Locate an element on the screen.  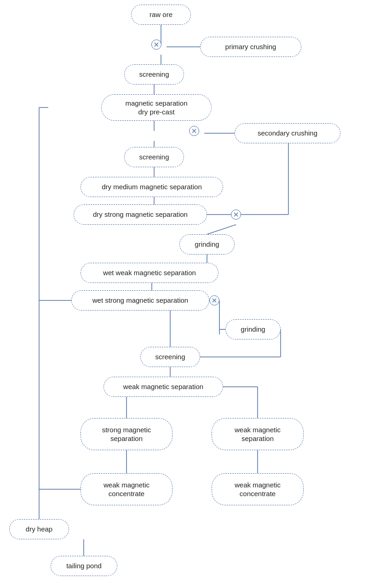
connector-c4 is located at coordinates (214, 300).